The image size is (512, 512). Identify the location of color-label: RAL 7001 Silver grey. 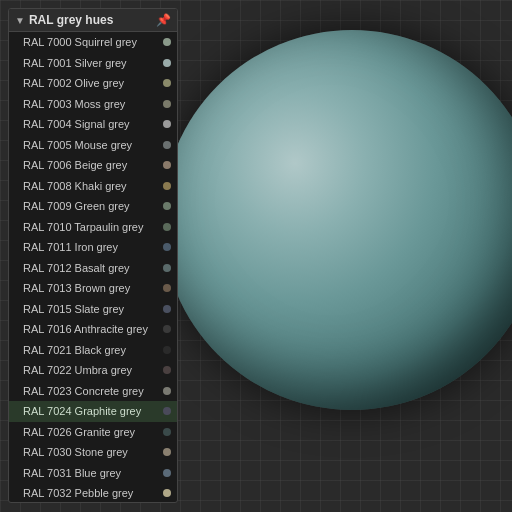
(75, 64).